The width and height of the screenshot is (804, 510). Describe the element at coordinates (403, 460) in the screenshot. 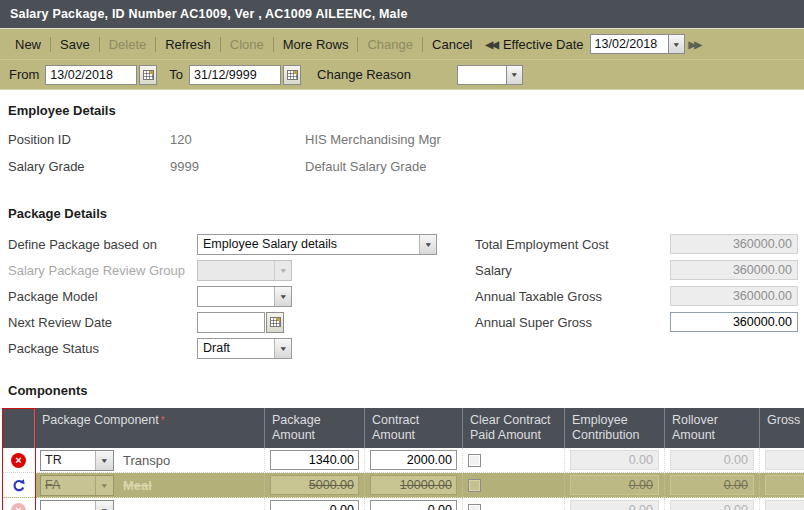

I see `table-row: × TR ▼ Transpo 1340.00 2000.00 0.00 0.00` at that location.